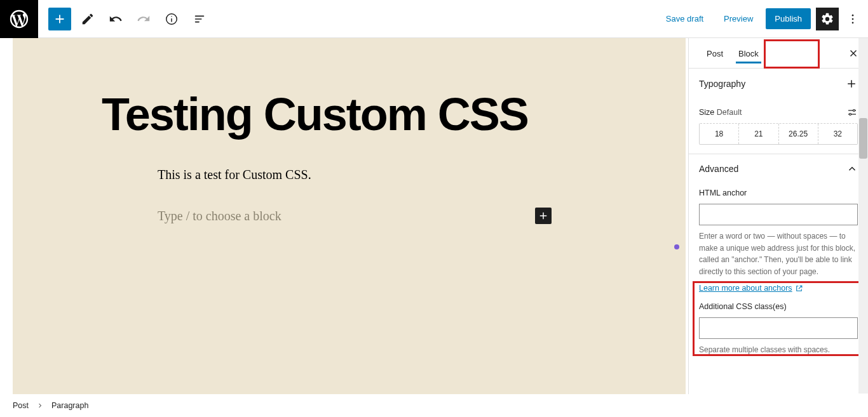  Describe the element at coordinates (852, 169) in the screenshot. I see `chevron-up-icon` at that location.